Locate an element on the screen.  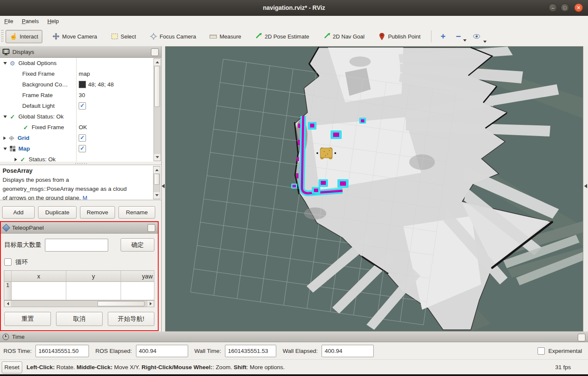
experimental-checkbox is located at coordinates (541, 351).